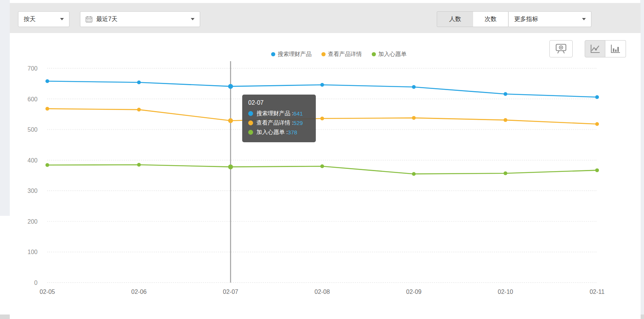 The height and width of the screenshot is (319, 644). What do you see at coordinates (275, 113) in the screenshot?
I see `tooltip-series-label: 搜索理财产品 :` at bounding box center [275, 113].